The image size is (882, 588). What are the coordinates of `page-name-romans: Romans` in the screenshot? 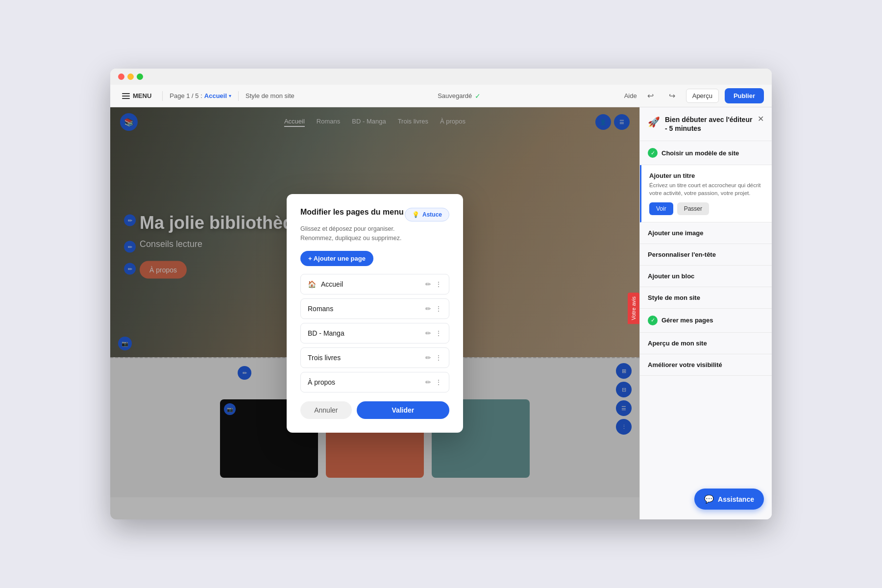 It's located at (364, 309).